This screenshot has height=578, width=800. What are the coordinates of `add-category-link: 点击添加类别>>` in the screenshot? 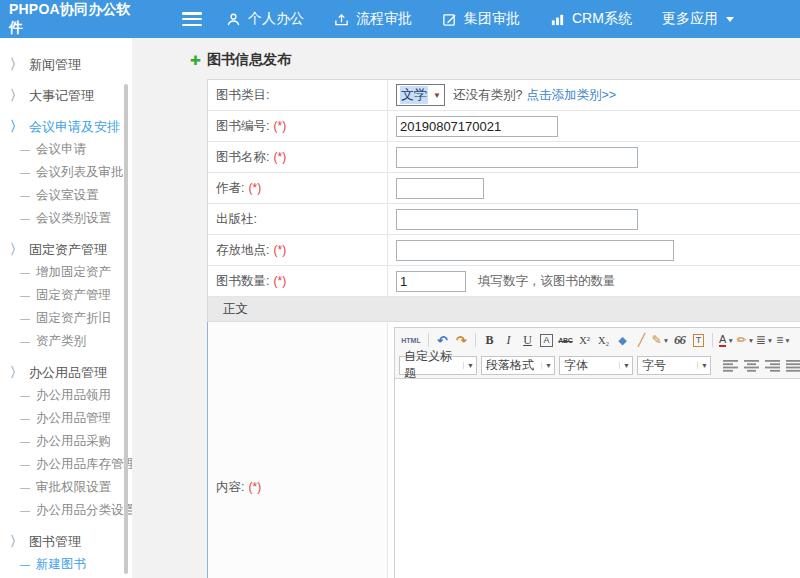 It's located at (571, 96).